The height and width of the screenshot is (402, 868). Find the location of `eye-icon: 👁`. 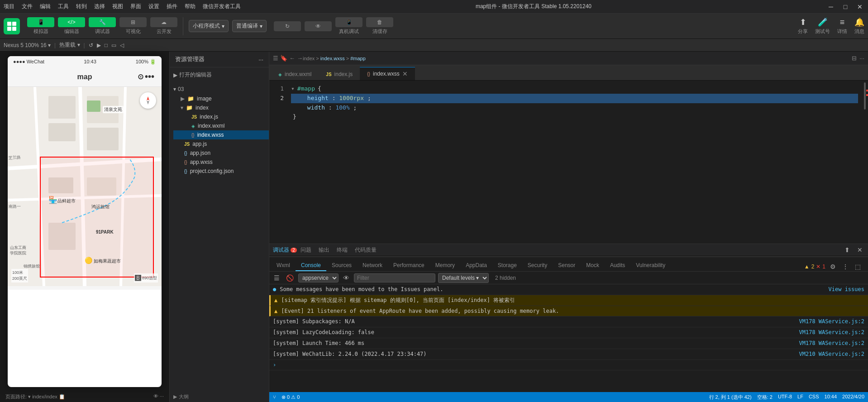

eye-icon: 👁 is located at coordinates (346, 278).